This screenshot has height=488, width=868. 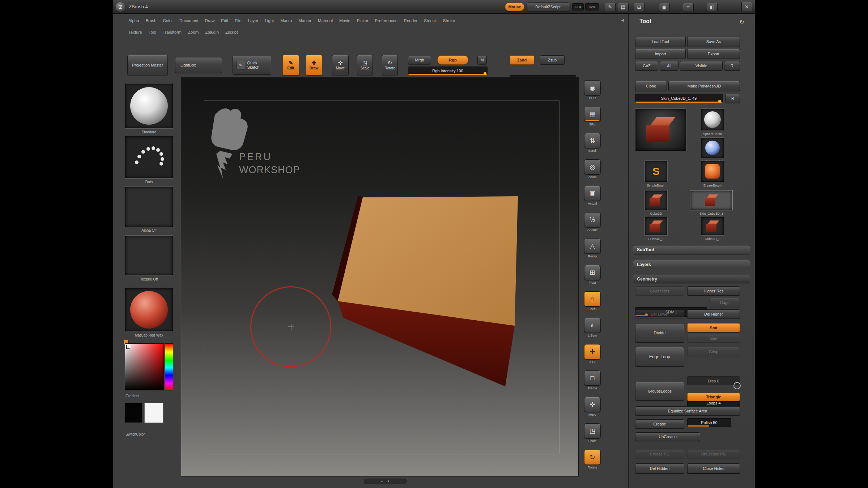 What do you see at coordinates (149, 310) in the screenshot?
I see `current-material-thumbnail` at bounding box center [149, 310].